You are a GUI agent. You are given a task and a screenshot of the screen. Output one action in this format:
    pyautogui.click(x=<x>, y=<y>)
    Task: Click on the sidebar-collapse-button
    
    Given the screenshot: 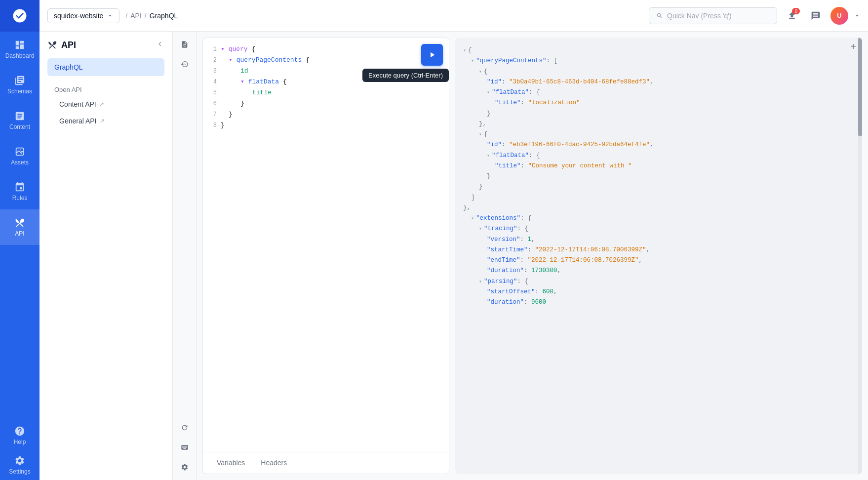 What is the action you would take?
    pyautogui.click(x=160, y=45)
    